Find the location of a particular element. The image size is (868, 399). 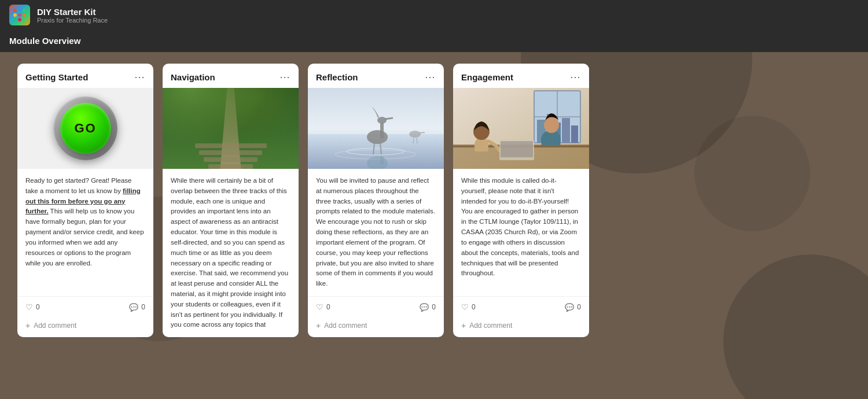

card-reflection: Reflection ⋯ is located at coordinates (376, 200).